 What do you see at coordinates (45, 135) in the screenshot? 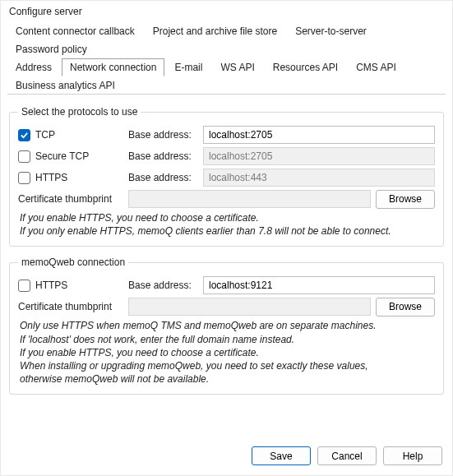
I see `tcp-label: TCP` at bounding box center [45, 135].